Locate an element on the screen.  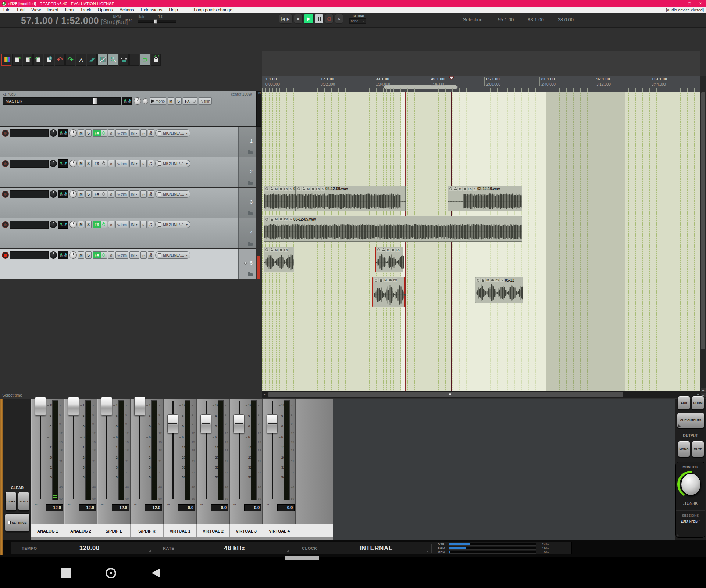
menu-insert: Insert is located at coordinates (53, 10).